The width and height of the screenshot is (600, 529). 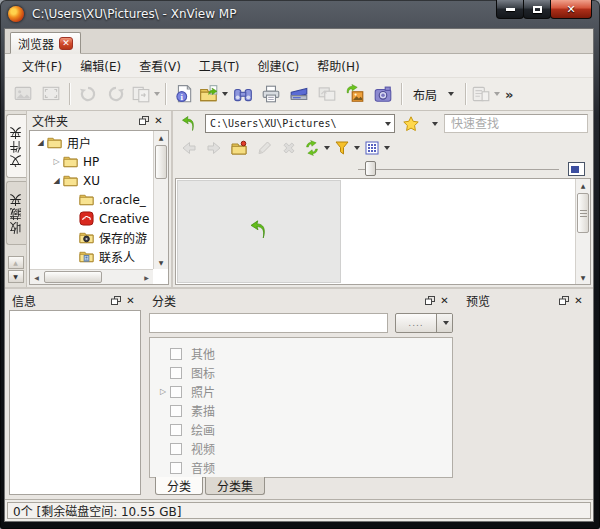 I want to click on favorites-button, so click(x=411, y=124).